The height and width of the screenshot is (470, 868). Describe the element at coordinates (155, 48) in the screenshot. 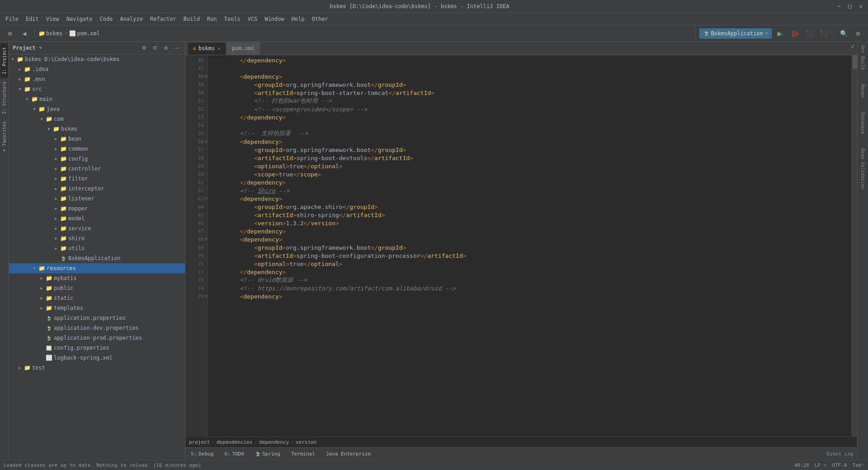

I see `project-expand-btn: ⊟` at that location.